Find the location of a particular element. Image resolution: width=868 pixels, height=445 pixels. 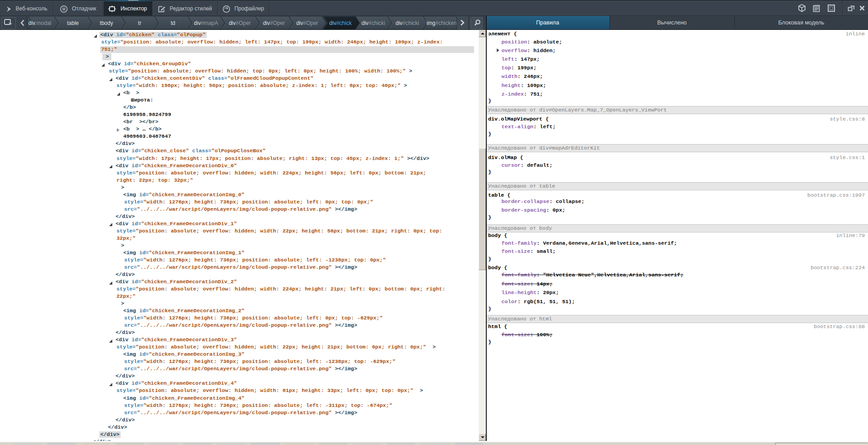

svg-text: div#mapA is located at coordinates (206, 23).